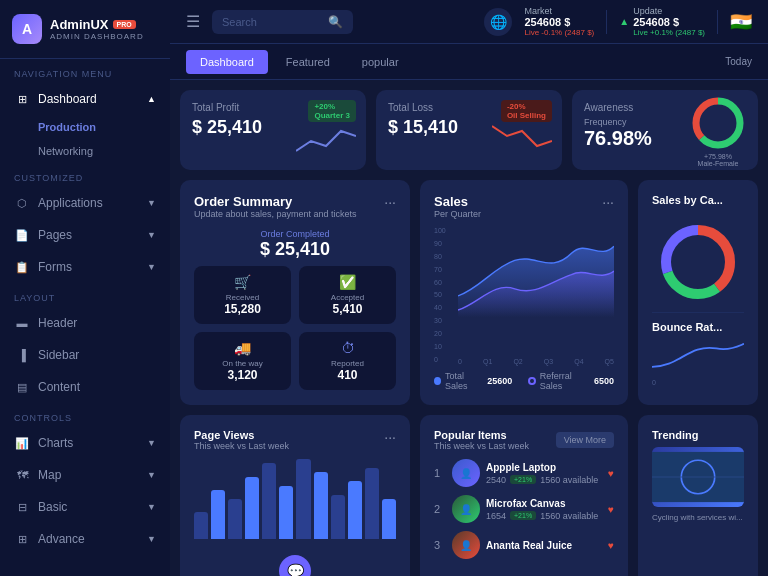 This screenshot has width=768, height=576. I want to click on advance-icon: ⊞, so click(22, 539).